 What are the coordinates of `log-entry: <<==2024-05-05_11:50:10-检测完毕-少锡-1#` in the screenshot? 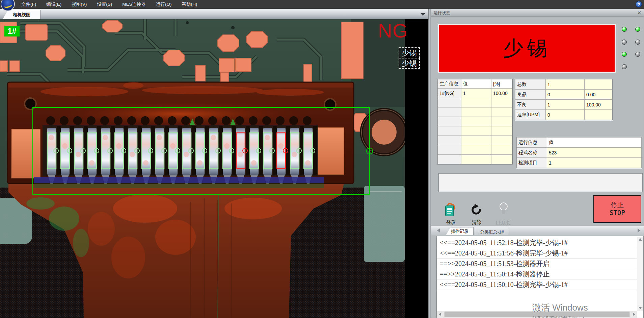 It's located at (537, 285).